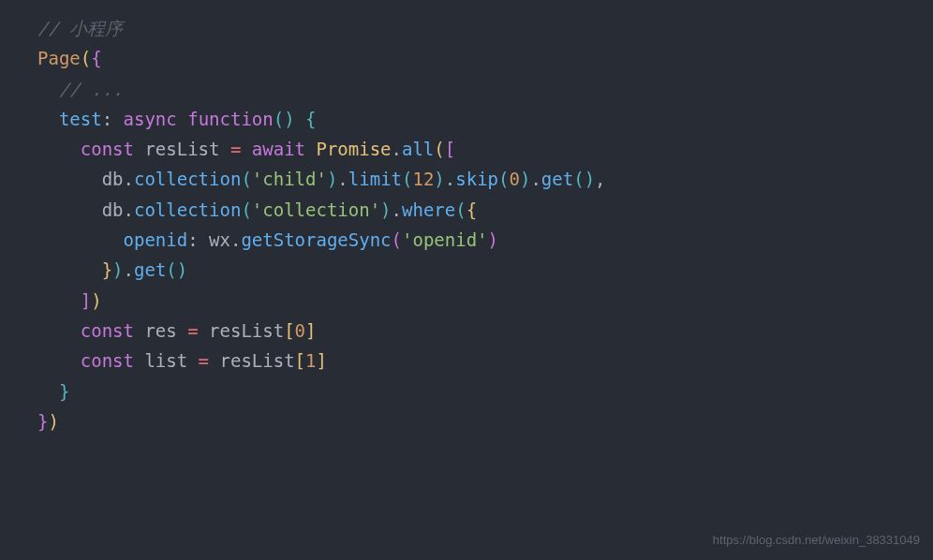 The width and height of the screenshot is (933, 560). Describe the element at coordinates (92, 89) in the screenshot. I see `comment-text: // ...` at that location.